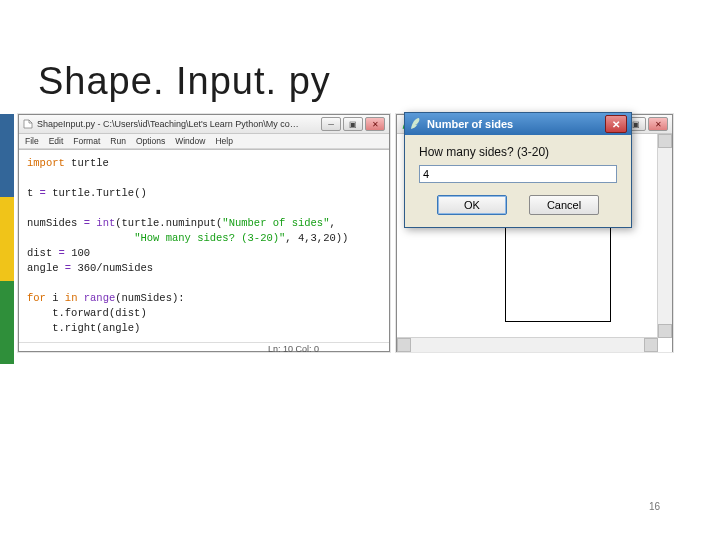  What do you see at coordinates (472, 205) in the screenshot?
I see `ok-button: OK` at bounding box center [472, 205].